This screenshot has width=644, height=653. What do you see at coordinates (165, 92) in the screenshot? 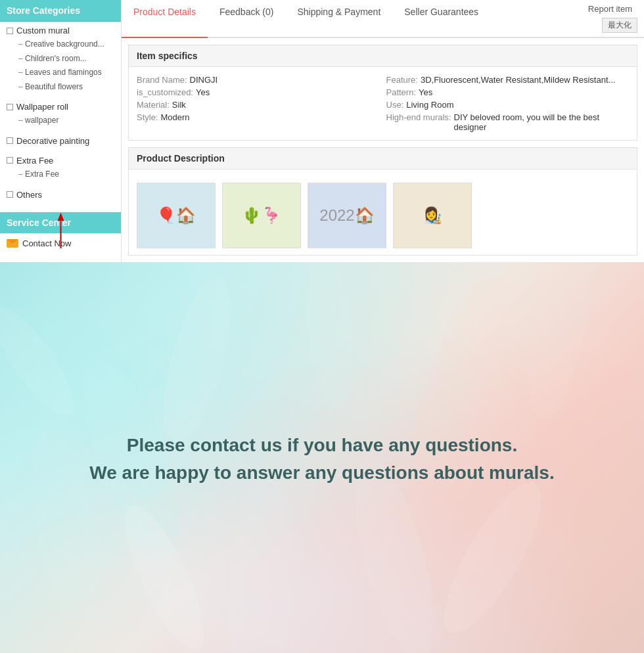
I see `spec-label: is_customized:` at bounding box center [165, 92].